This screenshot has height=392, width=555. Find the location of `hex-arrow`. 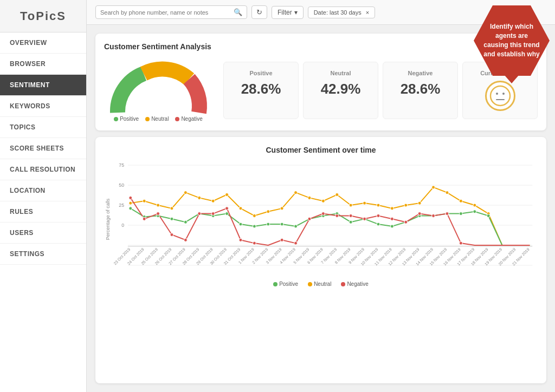

hex-arrow is located at coordinates (512, 79).